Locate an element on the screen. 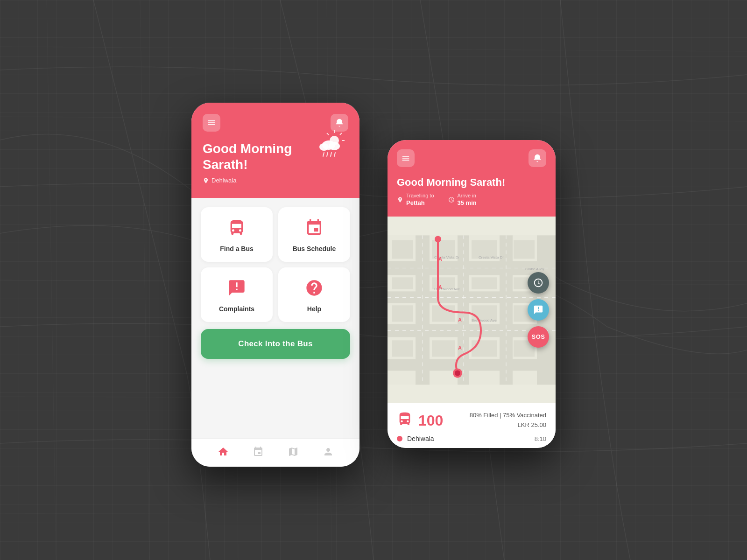 The image size is (747, 560). nav-map is located at coordinates (293, 452).